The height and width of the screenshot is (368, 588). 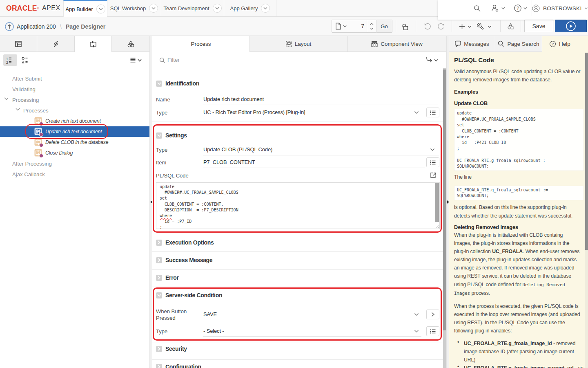 I want to click on field-label-name: Name, so click(x=163, y=100).